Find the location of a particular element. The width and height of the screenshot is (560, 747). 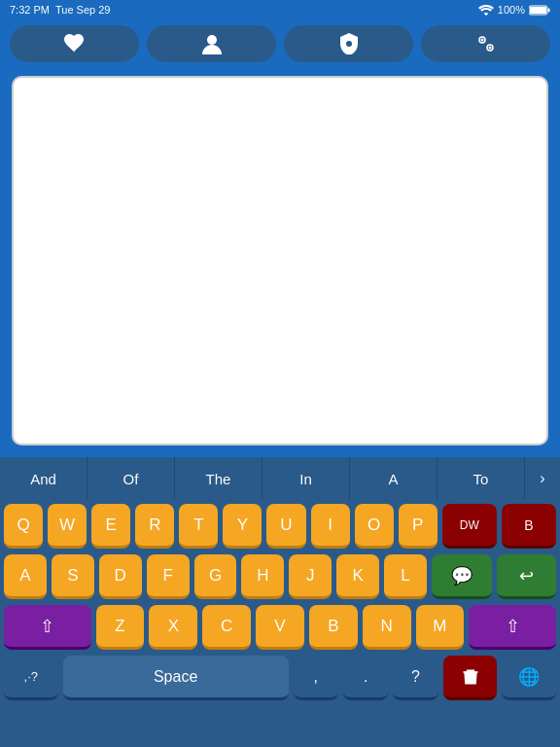

key-u: U is located at coordinates (286, 526).